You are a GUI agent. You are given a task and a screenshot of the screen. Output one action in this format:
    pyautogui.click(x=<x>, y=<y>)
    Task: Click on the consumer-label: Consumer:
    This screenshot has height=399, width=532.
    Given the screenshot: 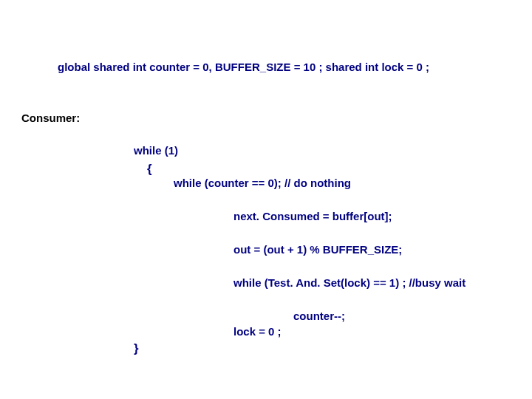 What is the action you would take?
    pyautogui.click(x=50, y=118)
    